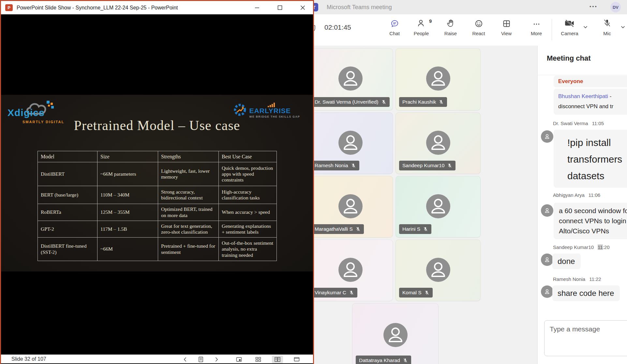 Image resolution: width=627 pixels, height=364 pixels. What do you see at coordinates (451, 27) in the screenshot?
I see `raise-hand-button: Raise` at bounding box center [451, 27].